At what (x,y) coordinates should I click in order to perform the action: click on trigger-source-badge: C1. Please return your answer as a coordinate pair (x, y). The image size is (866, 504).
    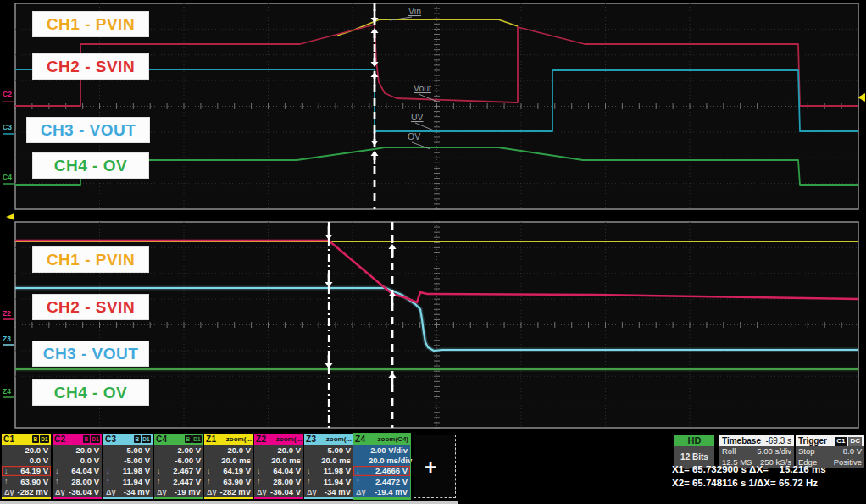
    Looking at the image, I should click on (841, 441).